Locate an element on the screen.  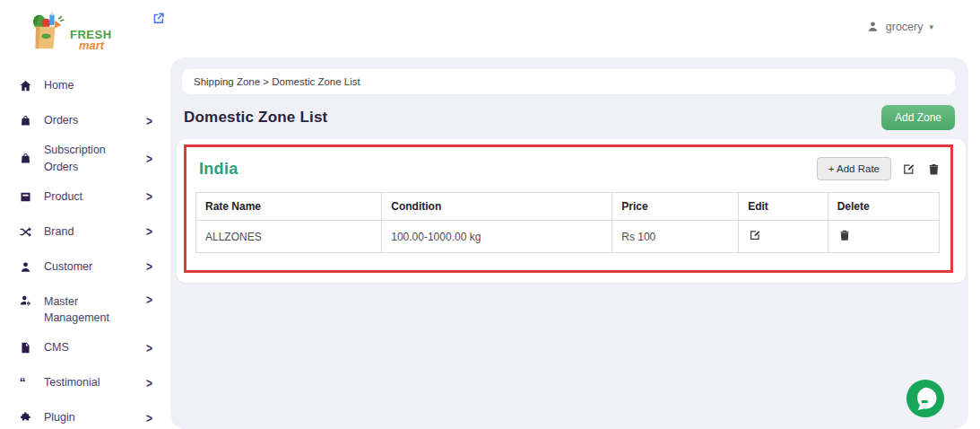
grocery-bag-logo-icon is located at coordinates (48, 33).